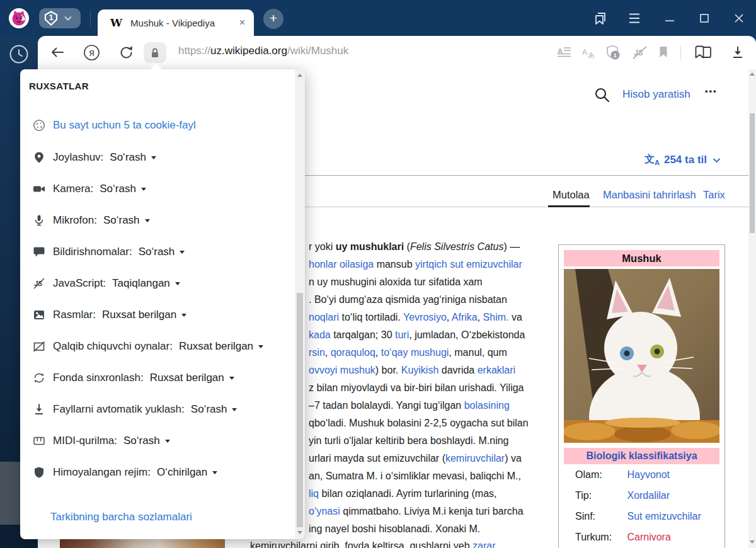 This screenshot has height=548, width=756. I want to click on article-link: noqlari, so click(324, 317).